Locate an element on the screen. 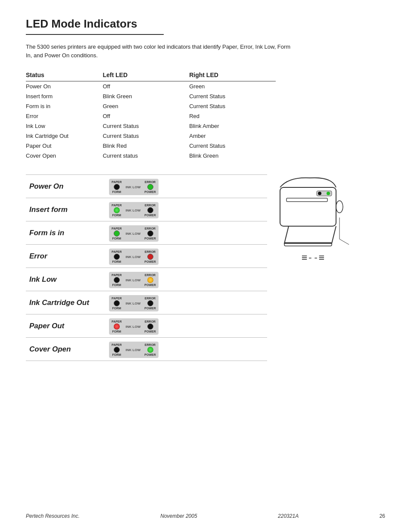  intro-text: The 5300 series printers are equipped wi… is located at coordinates (159, 51).